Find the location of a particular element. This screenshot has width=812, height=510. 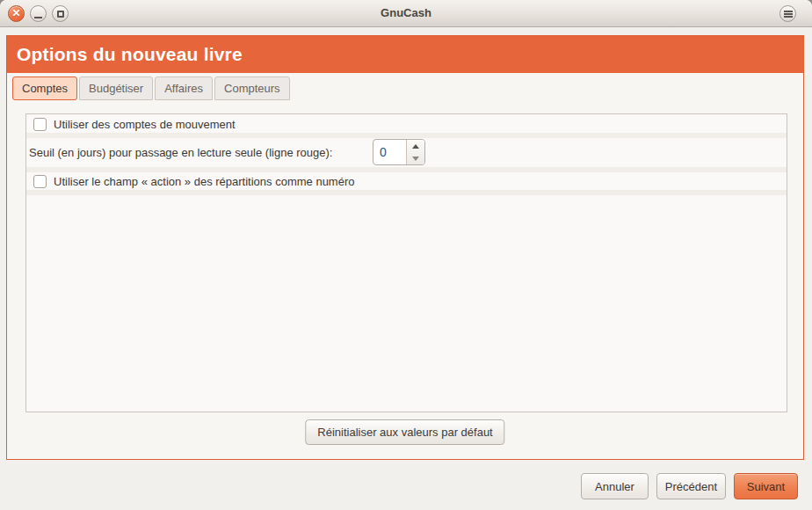

trading-accounts-checkbox is located at coordinates (40, 125).